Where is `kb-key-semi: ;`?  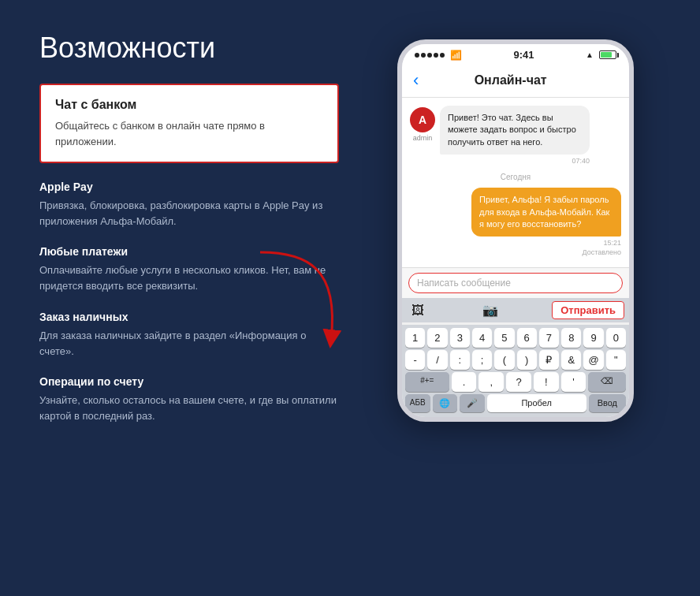
kb-key-semi: ; is located at coordinates (482, 359).